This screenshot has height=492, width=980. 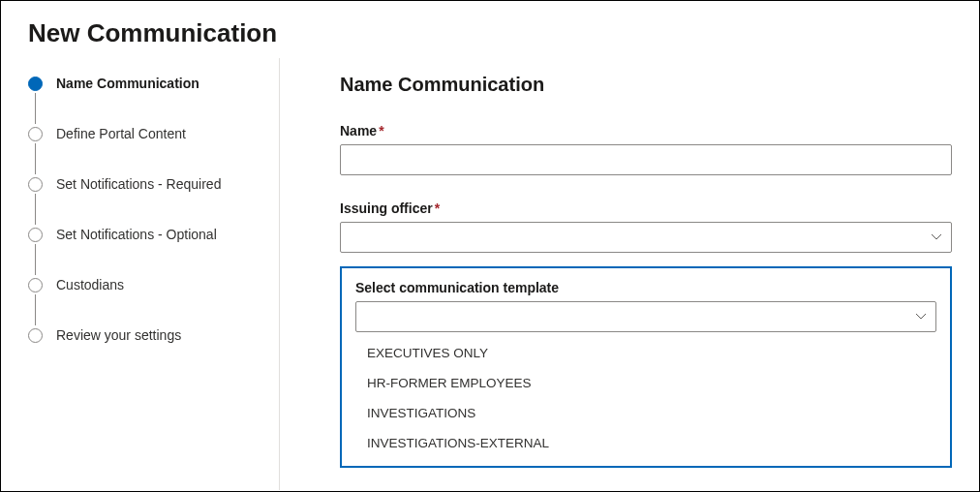 I want to click on step-set-notifications-optional: Set Notifications - Optional, so click(x=153, y=234).